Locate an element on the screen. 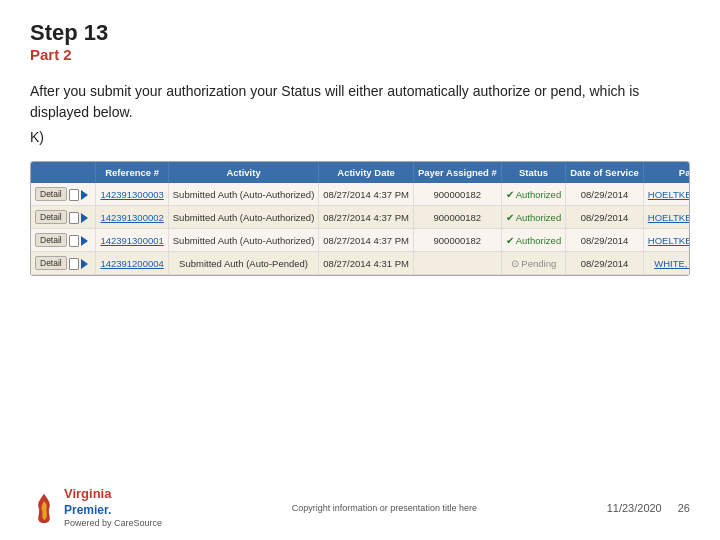  patient-link: WHITE, DIANNA R is located at coordinates (672, 264).